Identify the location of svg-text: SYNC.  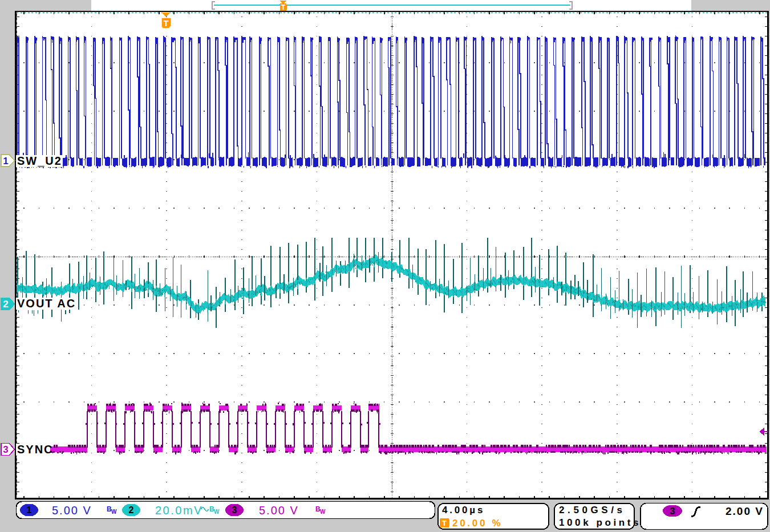
(35, 449).